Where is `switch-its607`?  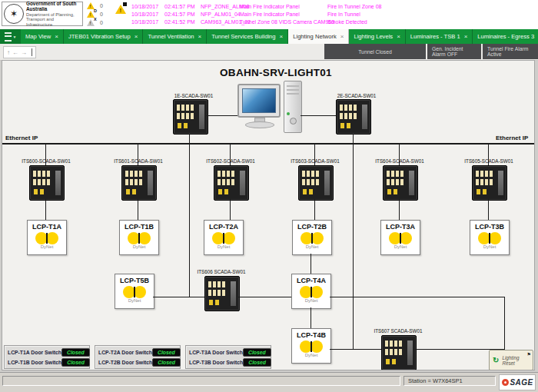 switch-its607 is located at coordinates (399, 353).